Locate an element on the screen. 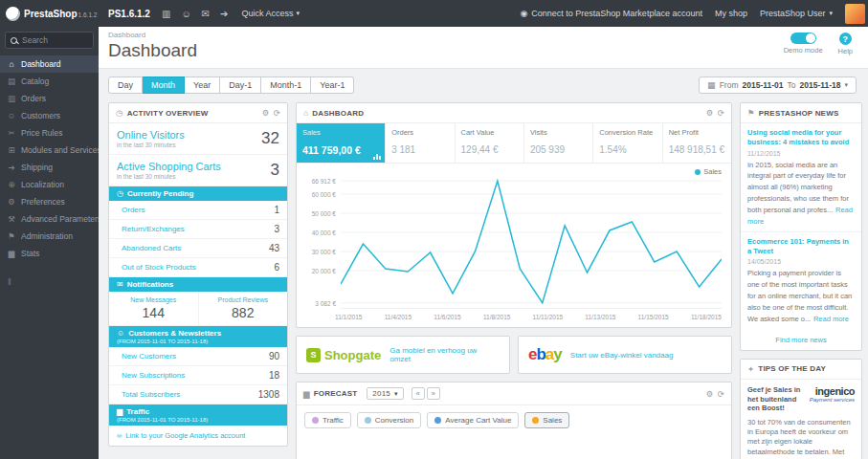 This screenshot has height=459, width=868. active-carts-row: Active Shopping Carts in the last 30 min… is located at coordinates (198, 170).